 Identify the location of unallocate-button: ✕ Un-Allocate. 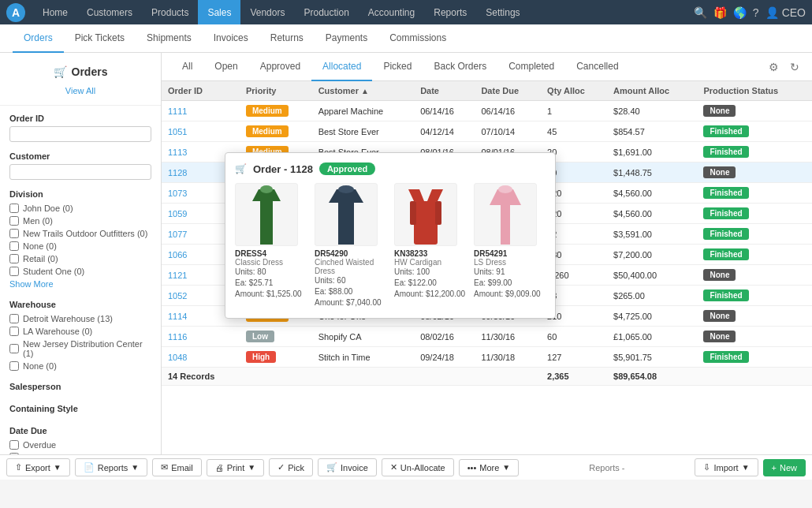
(418, 467).